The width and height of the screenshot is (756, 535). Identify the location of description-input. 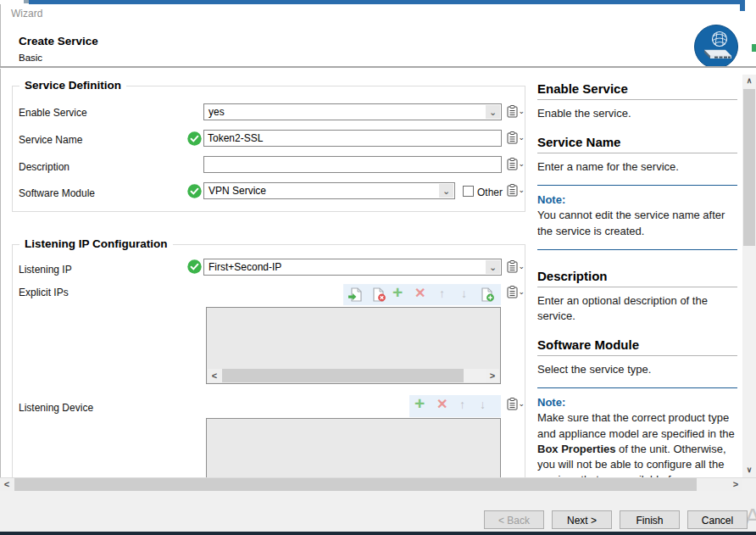
(353, 164).